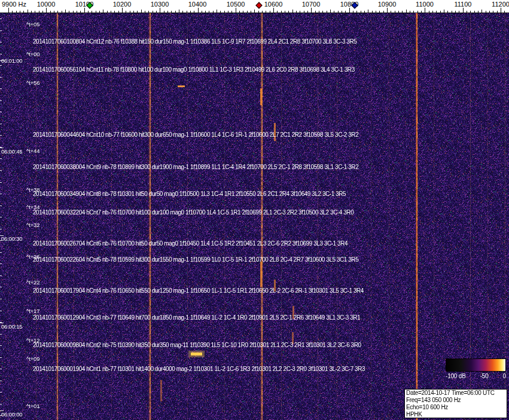  I want to click on detection-line: 20141017060012904 hCnt3 nb-77 f10649 hit…, so click(196, 318).